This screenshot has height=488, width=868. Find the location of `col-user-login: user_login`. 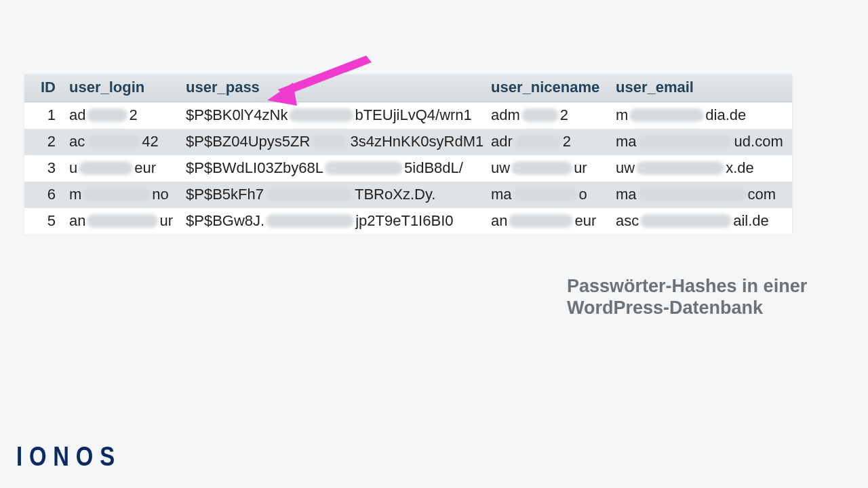

col-user-login: user_login is located at coordinates (121, 88).